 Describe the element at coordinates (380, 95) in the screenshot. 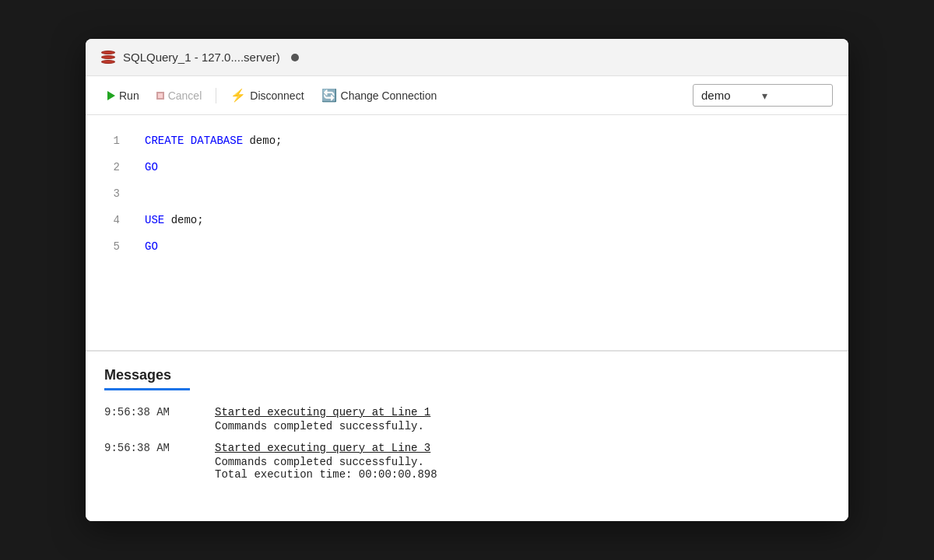

I see `change-connection-button: 🔄 Change Connection` at that location.